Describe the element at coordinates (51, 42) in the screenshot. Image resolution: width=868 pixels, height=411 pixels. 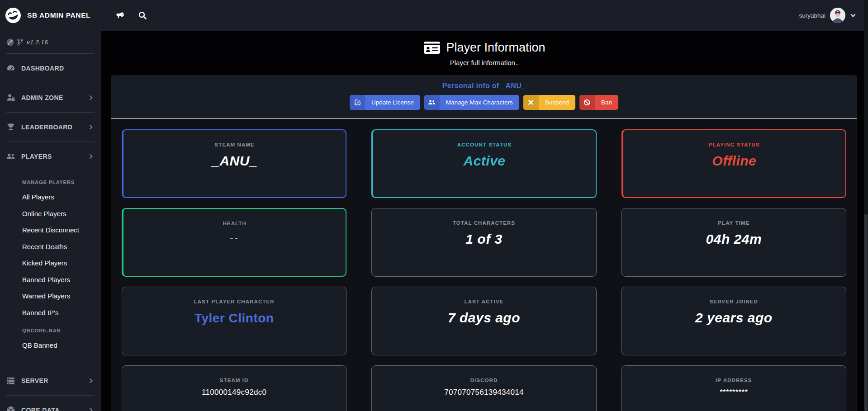
I see `version-row: v1.2.16` at that location.